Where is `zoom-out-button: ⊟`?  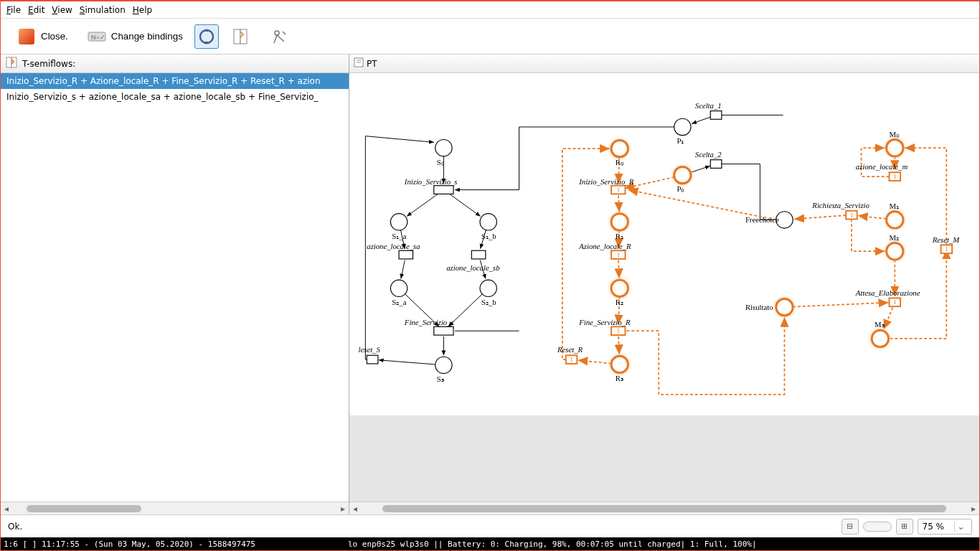
zoom-out-button: ⊟ is located at coordinates (850, 527).